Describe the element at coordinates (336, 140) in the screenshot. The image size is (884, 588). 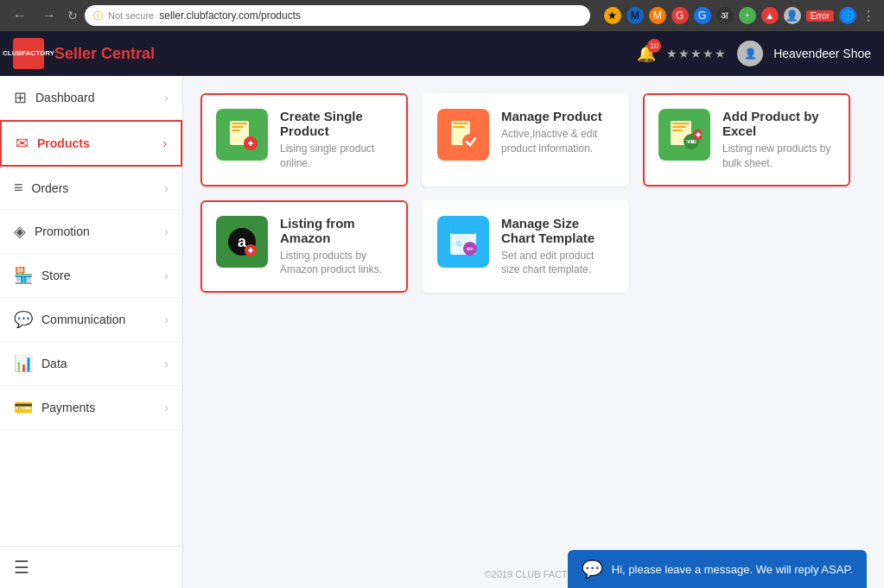
I see `card-text-create-single: Create Single Product Lising single prod…` at that location.